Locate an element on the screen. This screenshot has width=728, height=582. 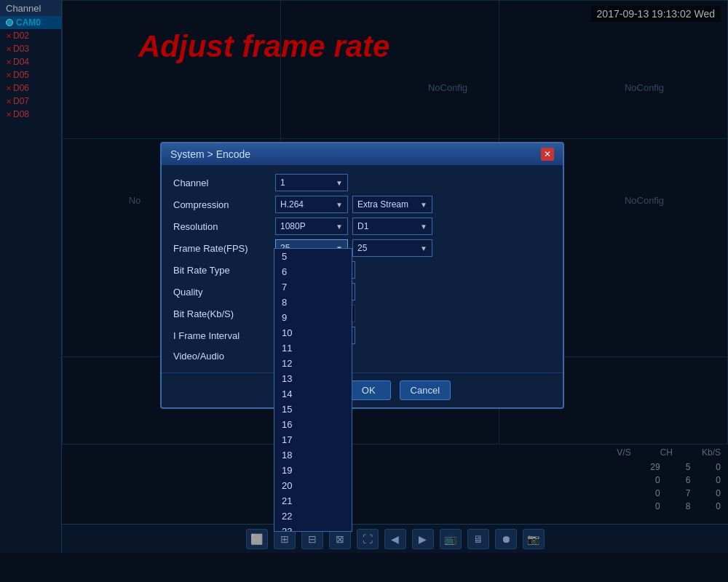
resolution-extra-arrow: ▼ is located at coordinates (424, 227).